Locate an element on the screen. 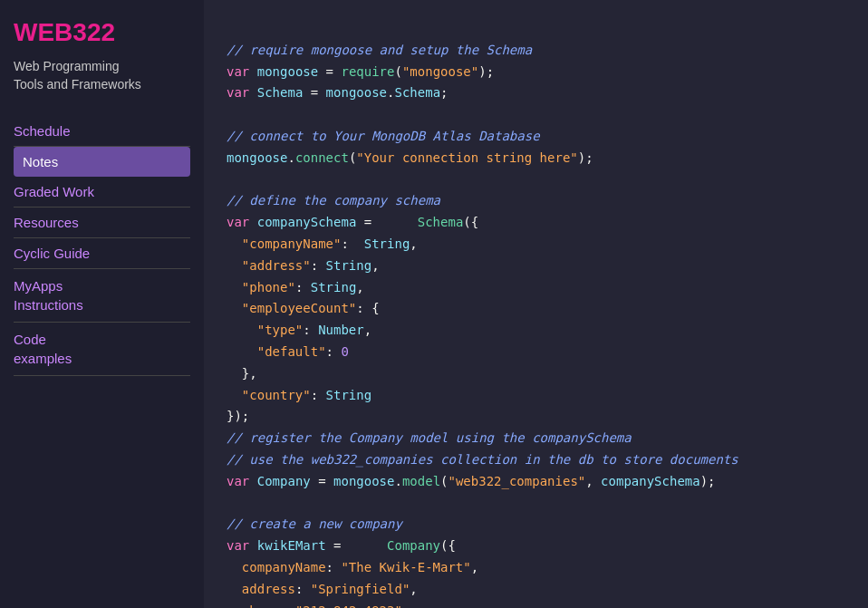 This screenshot has width=868, height=608. sidebar-item-notes: Notes is located at coordinates (101, 161).